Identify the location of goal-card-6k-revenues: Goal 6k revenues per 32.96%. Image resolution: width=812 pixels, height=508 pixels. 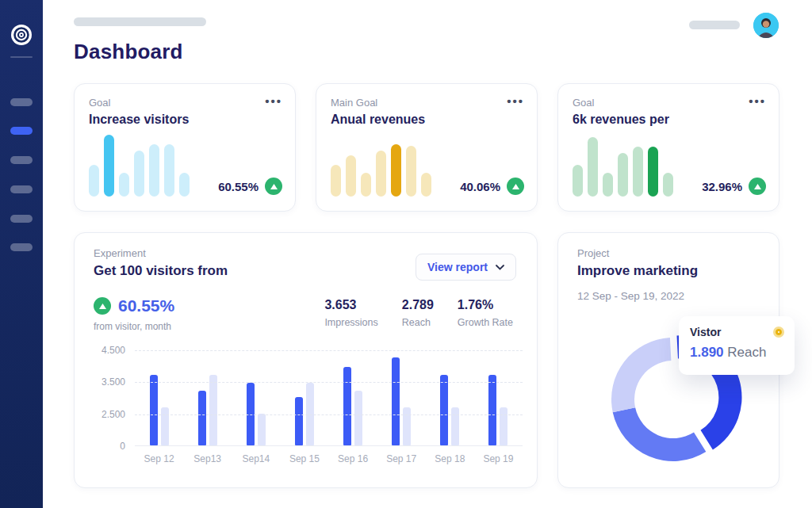
(668, 147).